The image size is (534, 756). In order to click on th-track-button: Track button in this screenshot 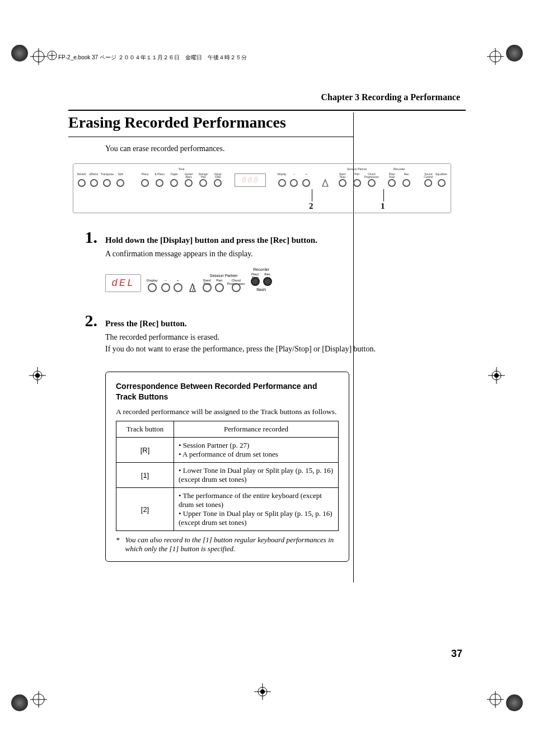, I will do `click(146, 430)`.